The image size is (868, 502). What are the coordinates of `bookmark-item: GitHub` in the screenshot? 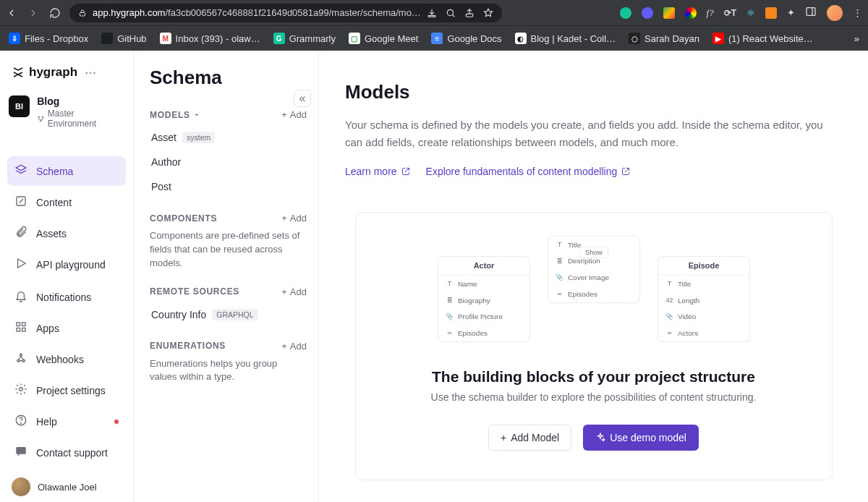 It's located at (124, 38).